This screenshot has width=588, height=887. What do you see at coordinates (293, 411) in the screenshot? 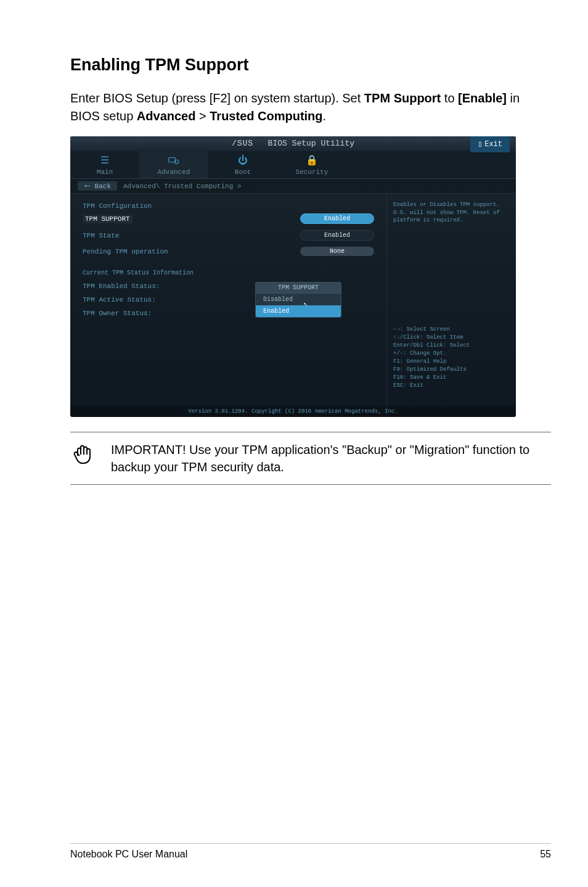
I see `bios-footer: Version 2.01.1204. Copyright (C) 2010 Am…` at bounding box center [293, 411].